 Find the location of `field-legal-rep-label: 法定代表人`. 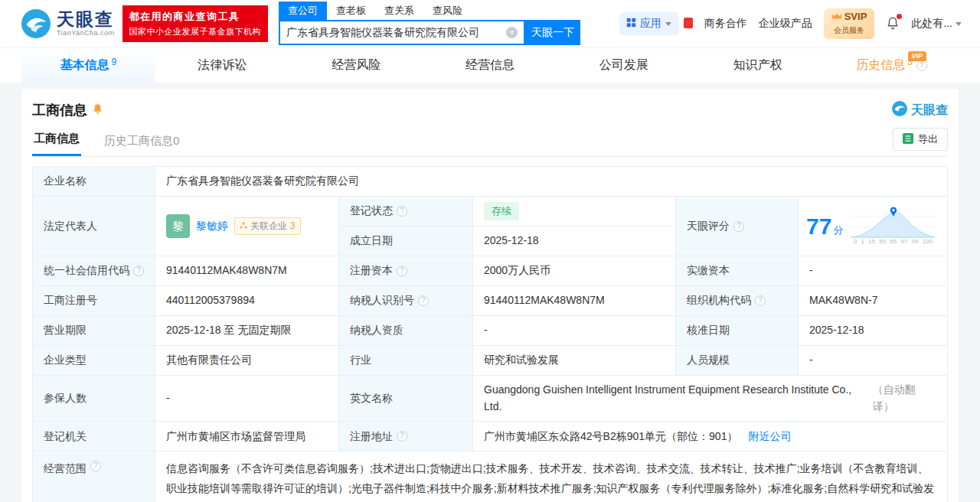

field-legal-rep-label: 法定代表人 is located at coordinates (94, 227).